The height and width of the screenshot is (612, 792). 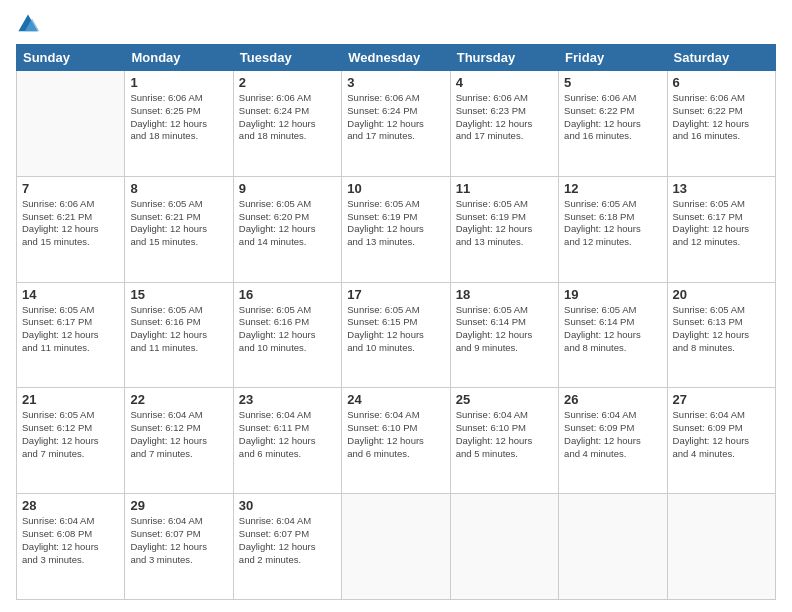 What do you see at coordinates (178, 506) in the screenshot?
I see `day-number: 29` at bounding box center [178, 506].